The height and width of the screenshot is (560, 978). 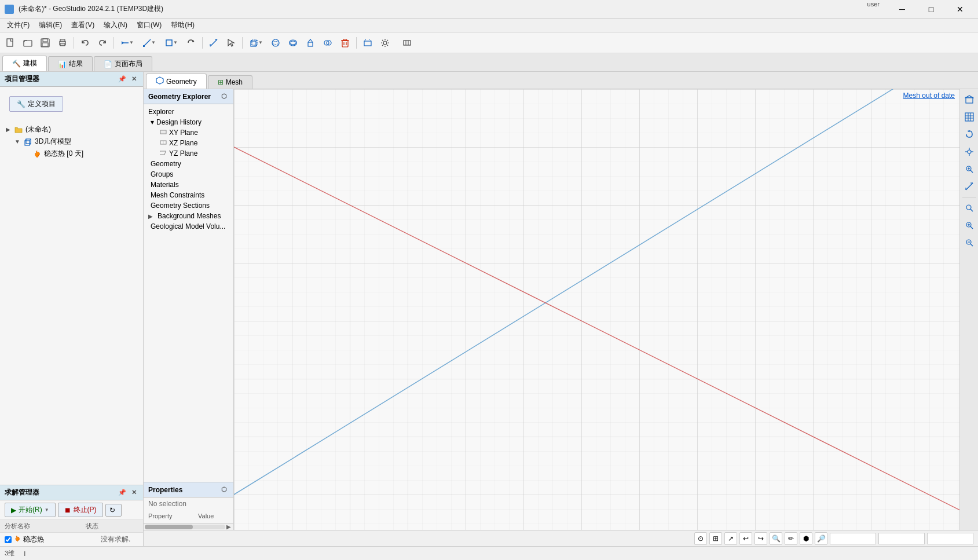 I want to click on right-tool-home, so click(x=969, y=100).